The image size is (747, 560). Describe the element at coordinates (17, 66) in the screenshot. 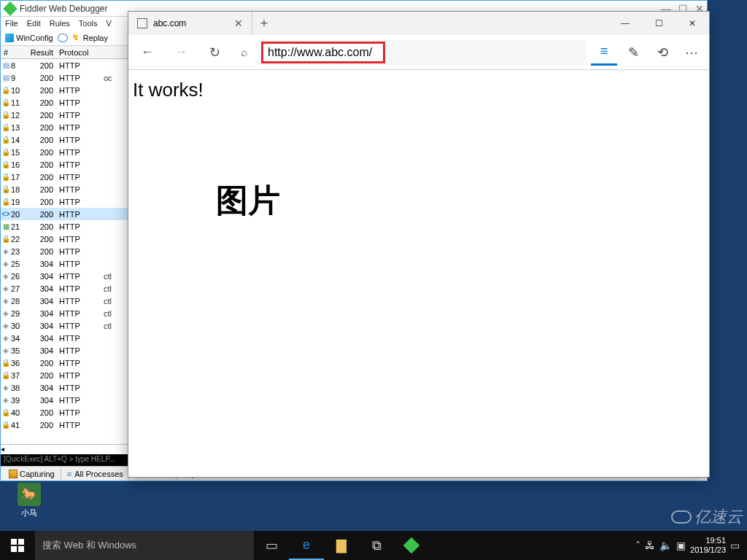

I see `session-id: 8` at that location.